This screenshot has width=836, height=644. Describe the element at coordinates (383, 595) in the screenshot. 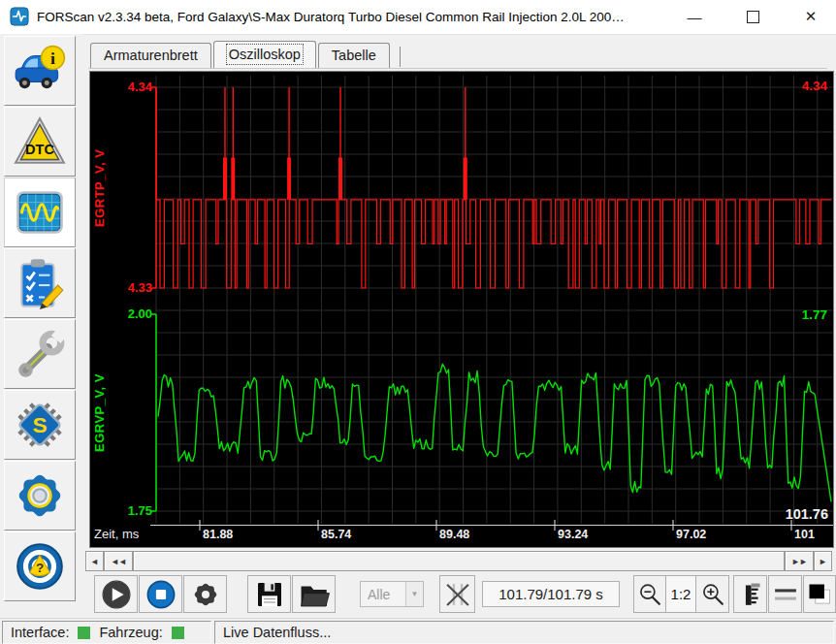

I see `filter-value: Alle` at that location.